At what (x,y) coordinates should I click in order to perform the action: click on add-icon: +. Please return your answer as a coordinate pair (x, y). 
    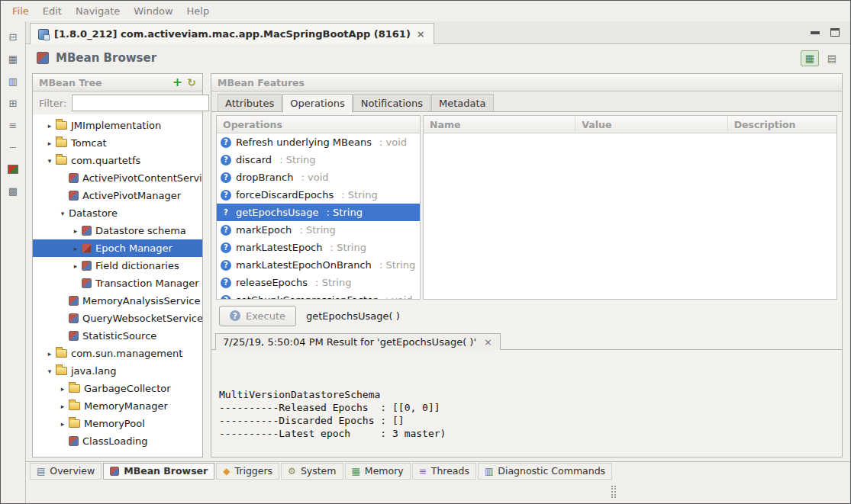
    Looking at the image, I should click on (177, 82).